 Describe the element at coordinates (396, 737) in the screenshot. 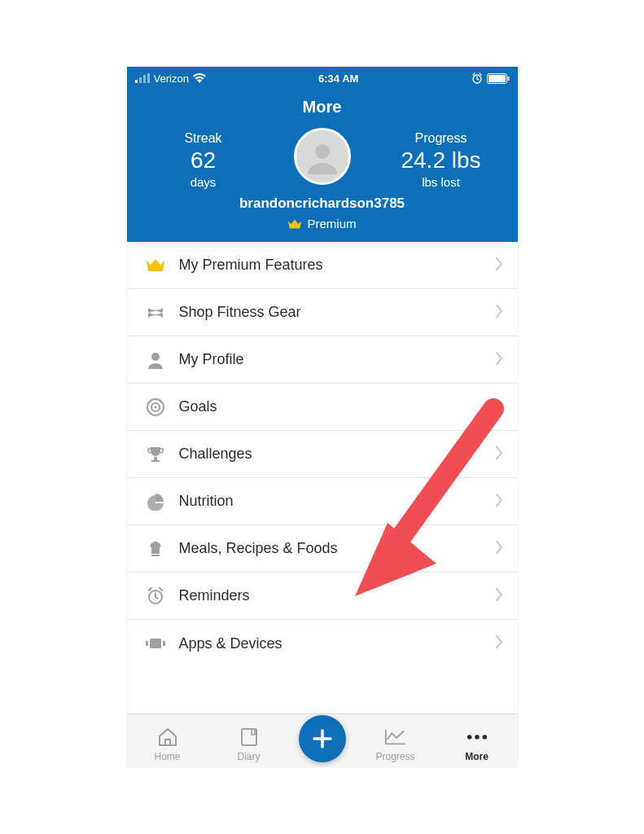

I see `progress-chart-icon` at that location.